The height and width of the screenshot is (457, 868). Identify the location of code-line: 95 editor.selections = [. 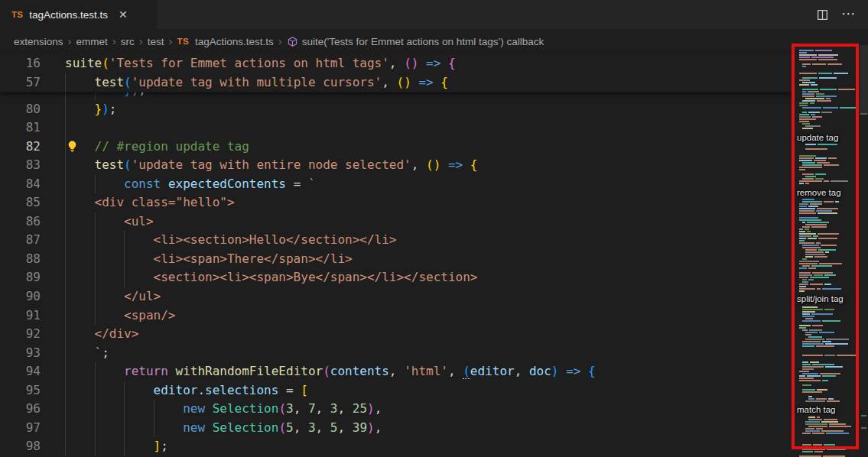
(434, 391).